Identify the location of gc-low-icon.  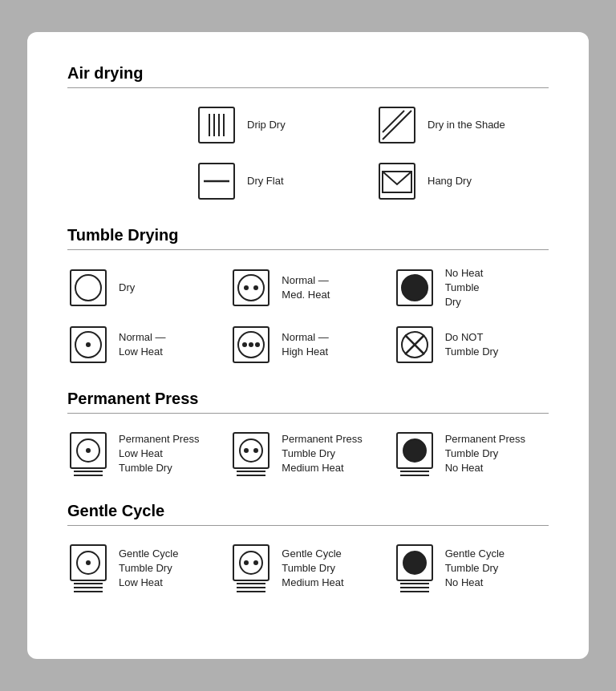
(88, 568).